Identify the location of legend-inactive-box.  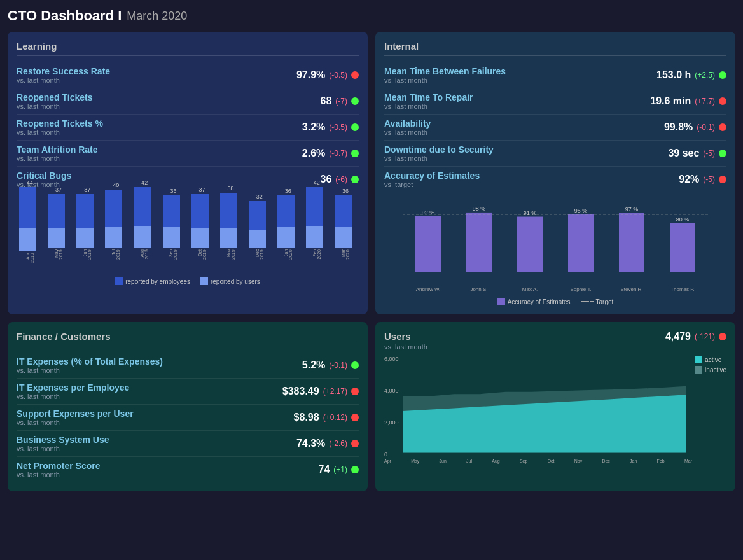
(698, 370).